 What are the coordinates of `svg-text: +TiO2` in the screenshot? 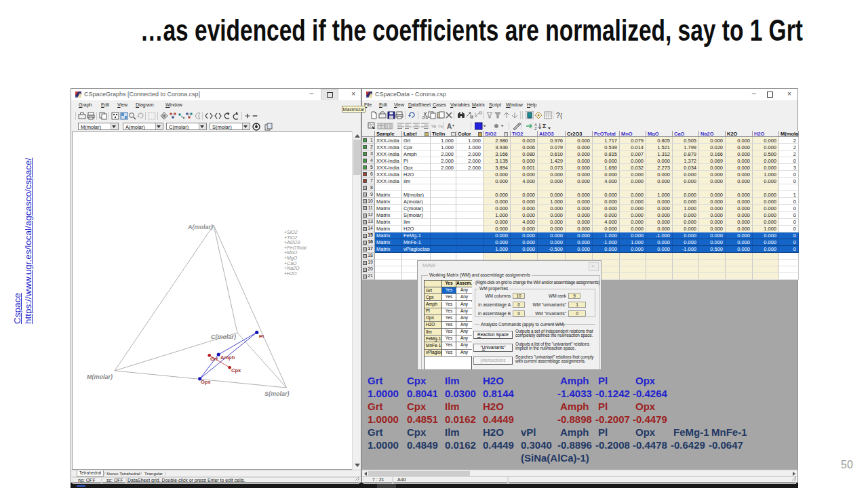 It's located at (290, 237).